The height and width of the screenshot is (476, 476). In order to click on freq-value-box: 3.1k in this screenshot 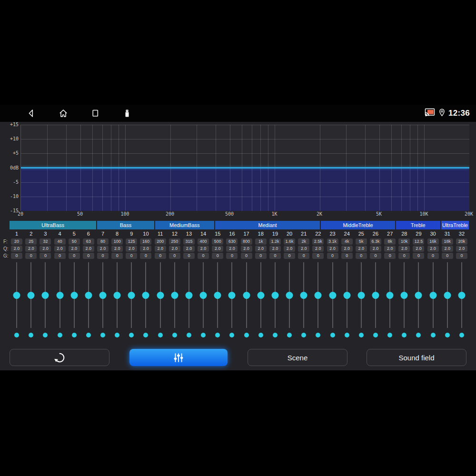, I will do `click(333, 242)`.